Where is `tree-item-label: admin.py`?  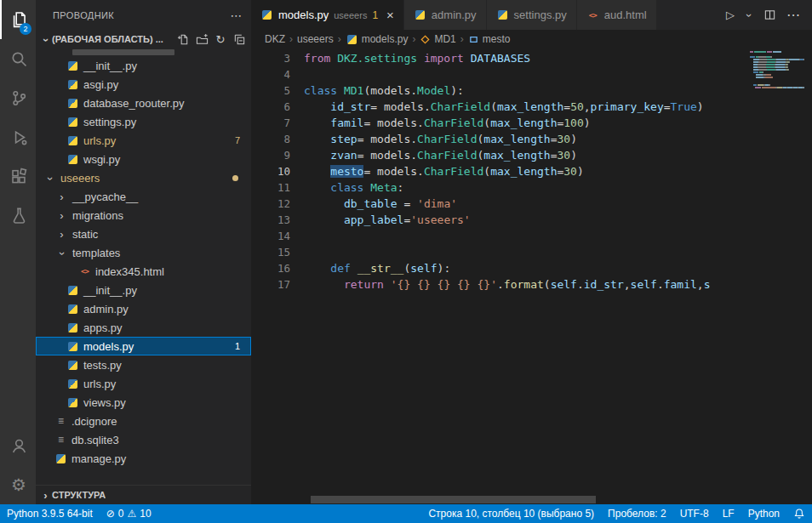 tree-item-label: admin.py is located at coordinates (106, 310).